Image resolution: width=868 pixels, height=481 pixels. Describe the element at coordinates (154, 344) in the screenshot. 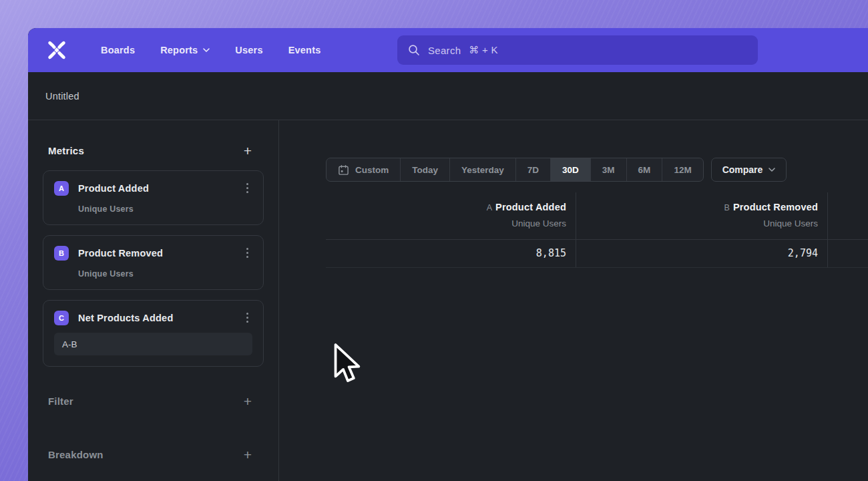

I see `formula-input: A-B` at that location.